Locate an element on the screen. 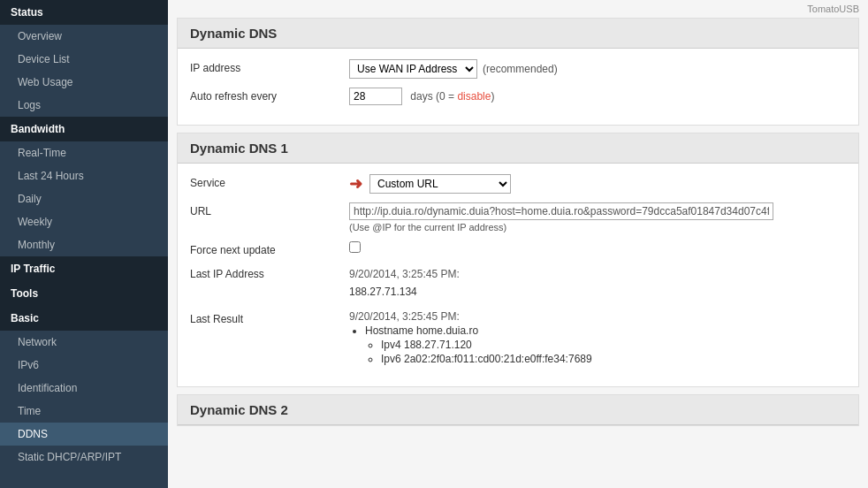 The width and height of the screenshot is (868, 488). last-result-timestamp: 9/20/2014, 3:25:45 PM: is located at coordinates (598, 316).